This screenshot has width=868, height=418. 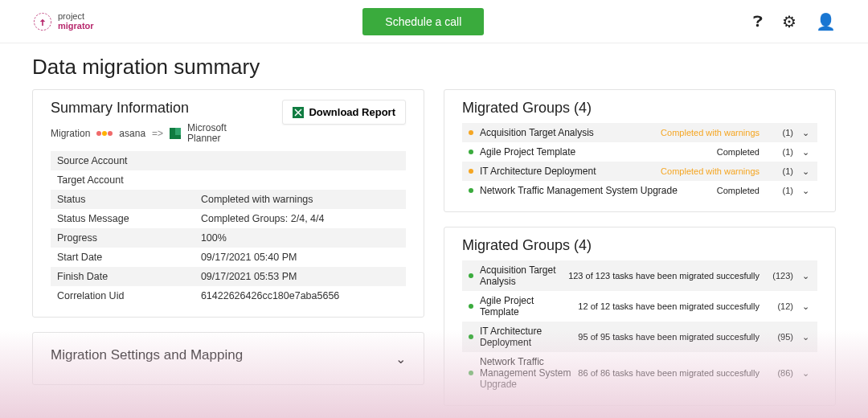 What do you see at coordinates (526, 373) in the screenshot?
I see `group-name: Network Traffic Management System Upgrad…` at bounding box center [526, 373].